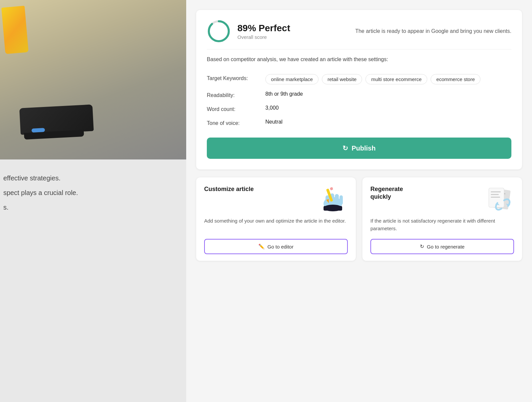 The image size is (532, 402). Describe the element at coordinates (359, 219) in the screenshot. I see `bottom-cards: Customize article` at that location.